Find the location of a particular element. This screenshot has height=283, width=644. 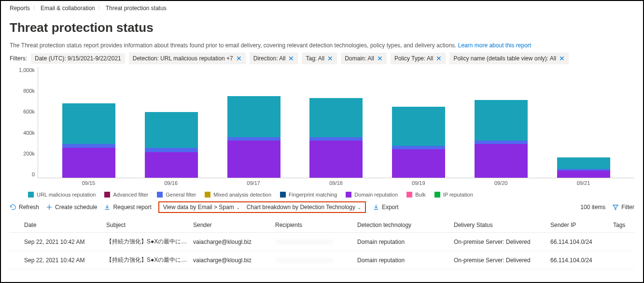

items-count: 100 items is located at coordinates (593, 207).